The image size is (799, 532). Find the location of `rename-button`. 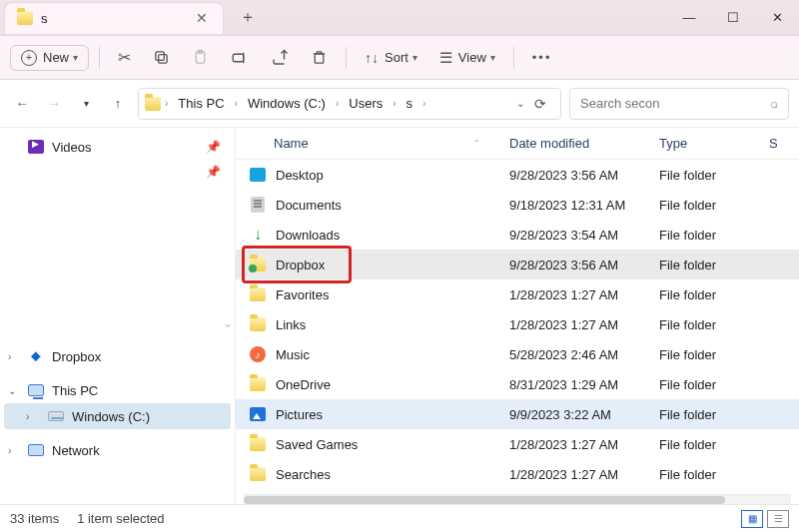

rename-button is located at coordinates (240, 58).